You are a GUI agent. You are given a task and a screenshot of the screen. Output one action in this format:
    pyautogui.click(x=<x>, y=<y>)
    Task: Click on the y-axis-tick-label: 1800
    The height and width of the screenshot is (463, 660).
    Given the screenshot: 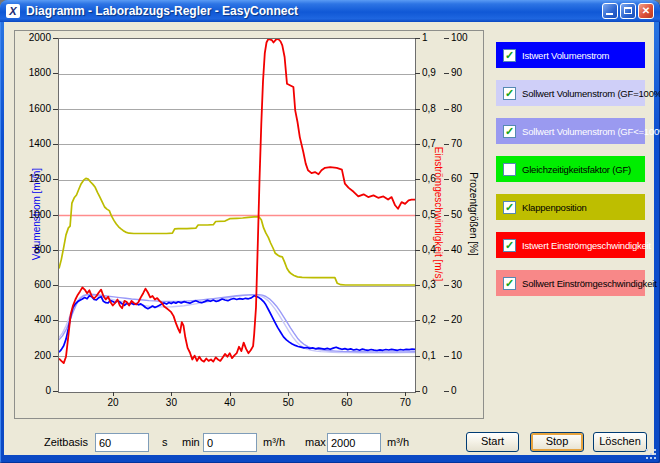 What is the action you would take?
    pyautogui.click(x=33, y=72)
    